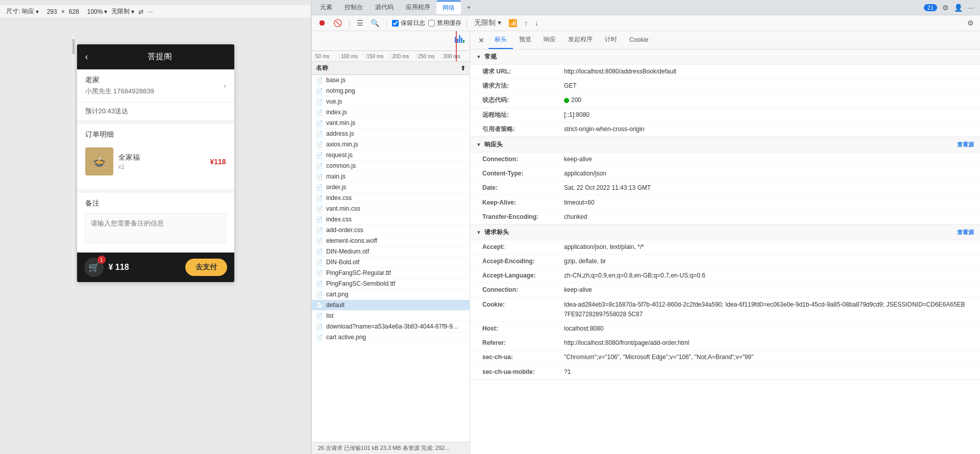  What do you see at coordinates (384, 7) in the screenshot?
I see `tab-sources: 源代码` at bounding box center [384, 7].